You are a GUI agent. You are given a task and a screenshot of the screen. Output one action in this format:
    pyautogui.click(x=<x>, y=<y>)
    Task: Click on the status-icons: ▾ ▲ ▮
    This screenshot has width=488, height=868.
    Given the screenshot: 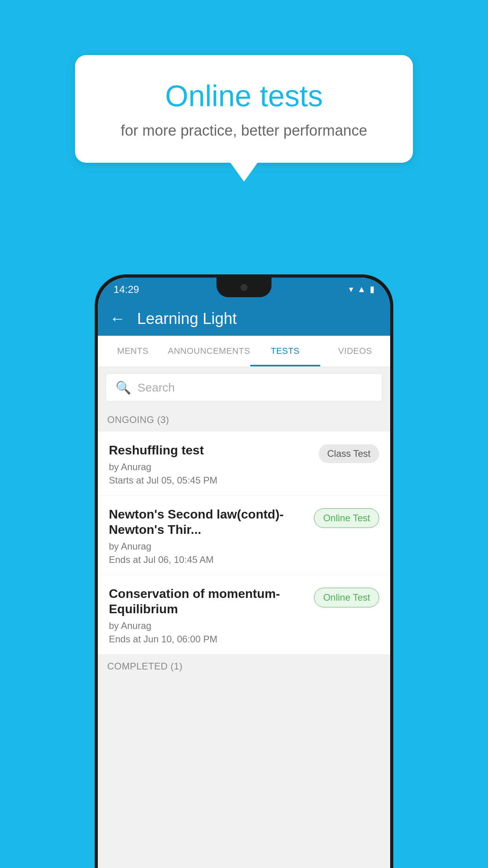 What is the action you would take?
    pyautogui.click(x=361, y=289)
    